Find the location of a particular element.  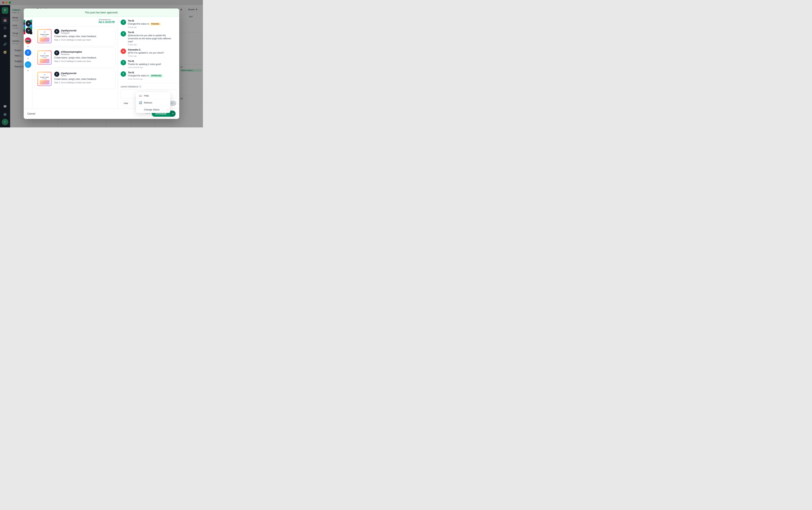

comment-body-4: Tim B. Thanks for updating it, looks goo… is located at coordinates (144, 64).